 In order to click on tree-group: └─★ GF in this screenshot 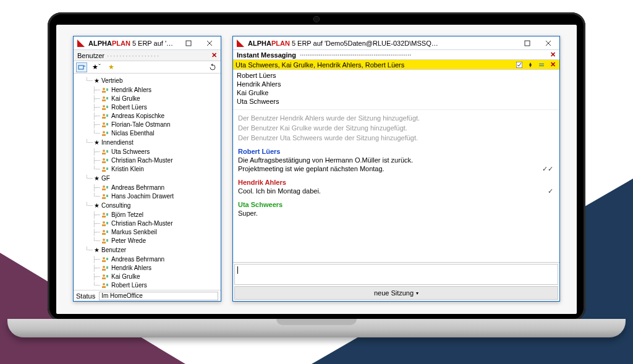, I will do `click(148, 179)`.